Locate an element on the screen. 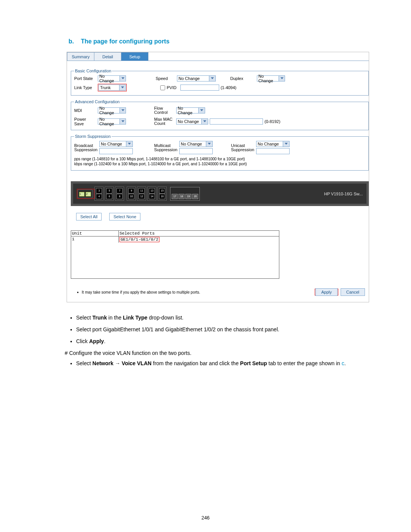 The width and height of the screenshot is (411, 532). basic-config-fieldset: Basic Configuration Port State No Change… is located at coordinates (220, 82).